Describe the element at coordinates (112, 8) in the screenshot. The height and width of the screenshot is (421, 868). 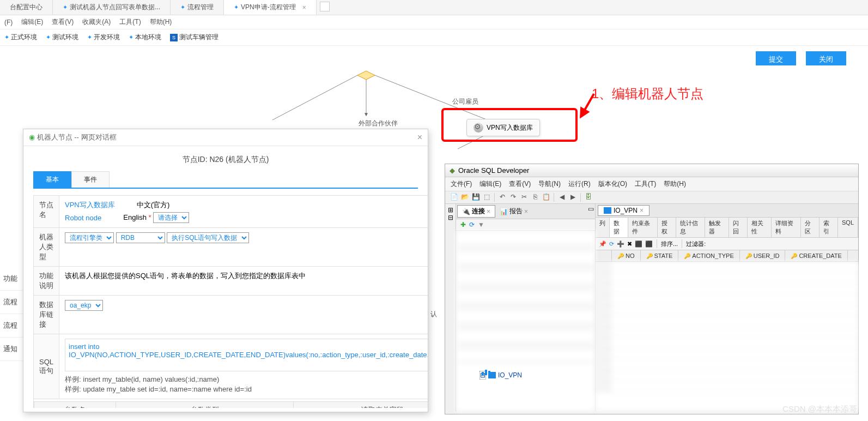
I see `tab-test-robot: ✦测试机器人节点回写表单数据...` at that location.